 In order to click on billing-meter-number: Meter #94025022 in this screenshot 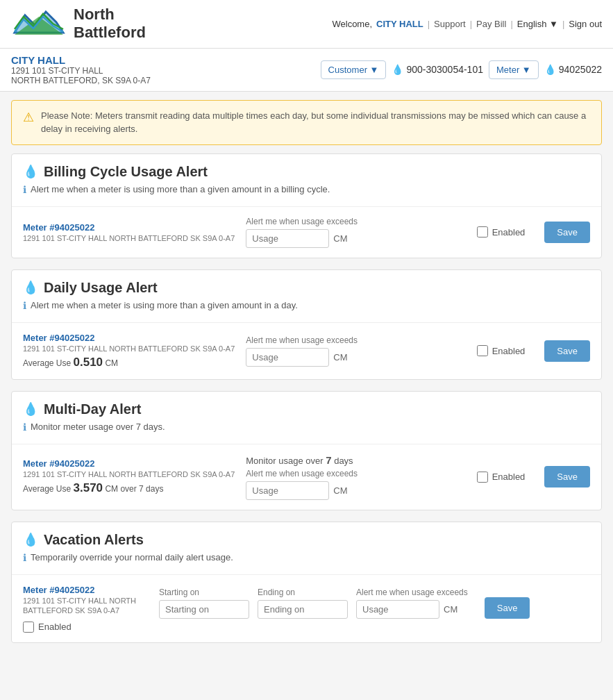, I will do `click(129, 228)`.